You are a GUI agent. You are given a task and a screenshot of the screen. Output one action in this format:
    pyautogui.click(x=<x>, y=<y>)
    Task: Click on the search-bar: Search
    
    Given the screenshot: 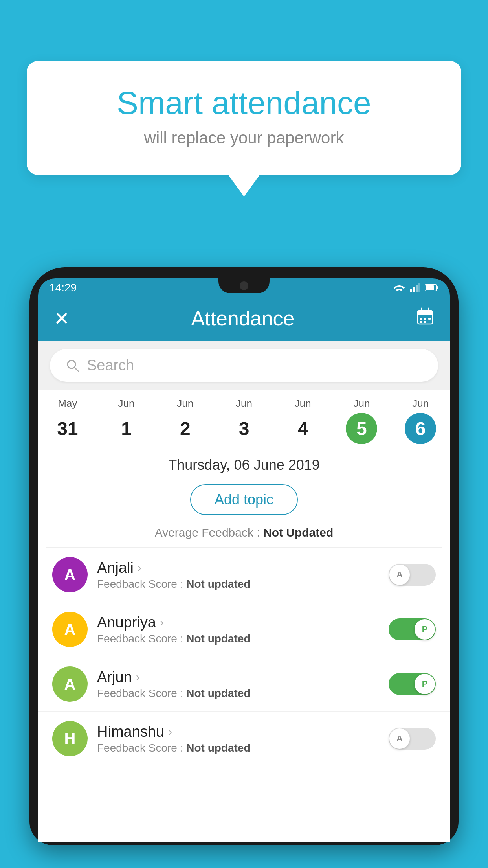 What is the action you would take?
    pyautogui.click(x=244, y=366)
    